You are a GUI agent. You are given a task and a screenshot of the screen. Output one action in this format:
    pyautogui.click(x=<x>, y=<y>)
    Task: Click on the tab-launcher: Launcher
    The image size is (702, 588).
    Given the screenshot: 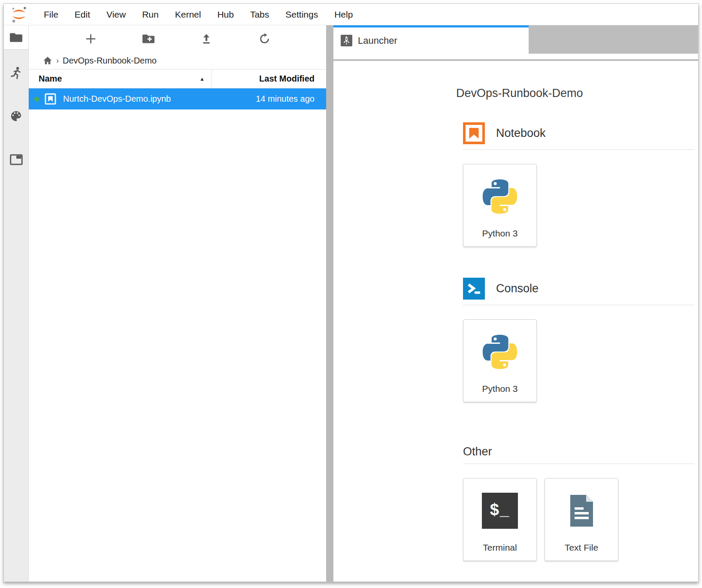 What is the action you would take?
    pyautogui.click(x=431, y=39)
    